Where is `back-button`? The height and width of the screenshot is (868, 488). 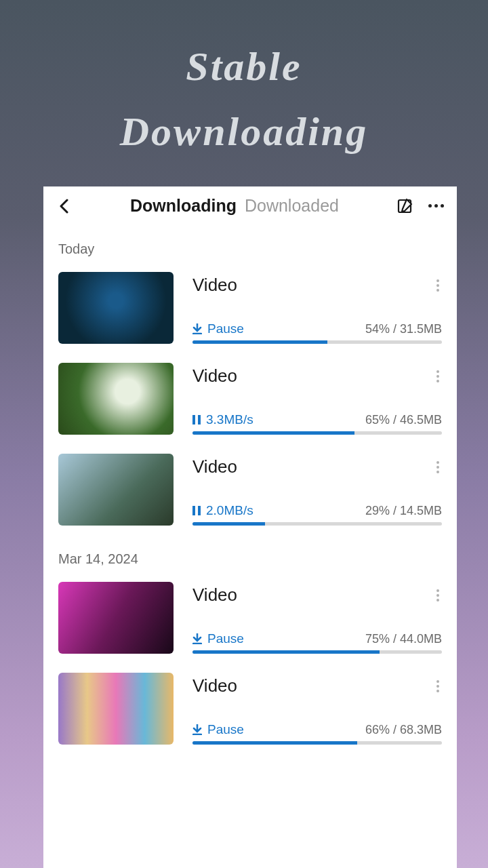
back-button is located at coordinates (64, 206).